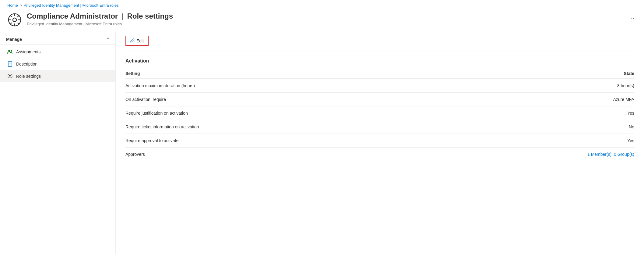 The width and height of the screenshot is (644, 254). What do you see at coordinates (604, 141) in the screenshot?
I see `row-5-state: Yes` at bounding box center [604, 141].